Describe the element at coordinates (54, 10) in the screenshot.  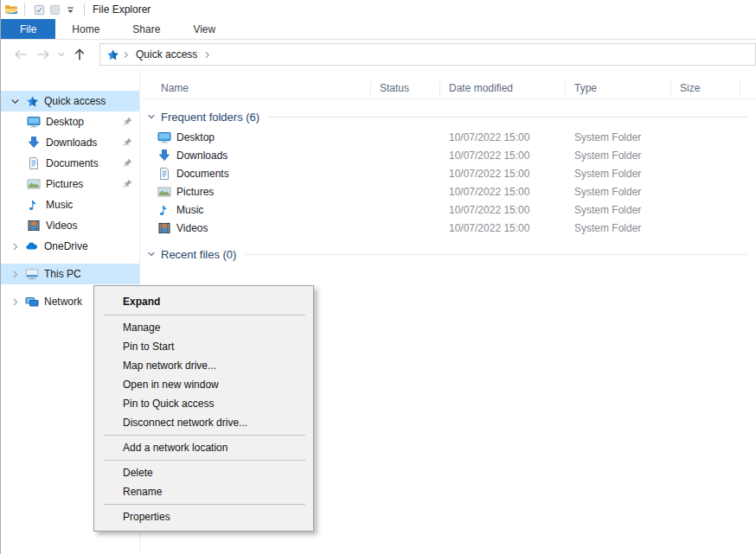
I see `blank-square-icon` at that location.